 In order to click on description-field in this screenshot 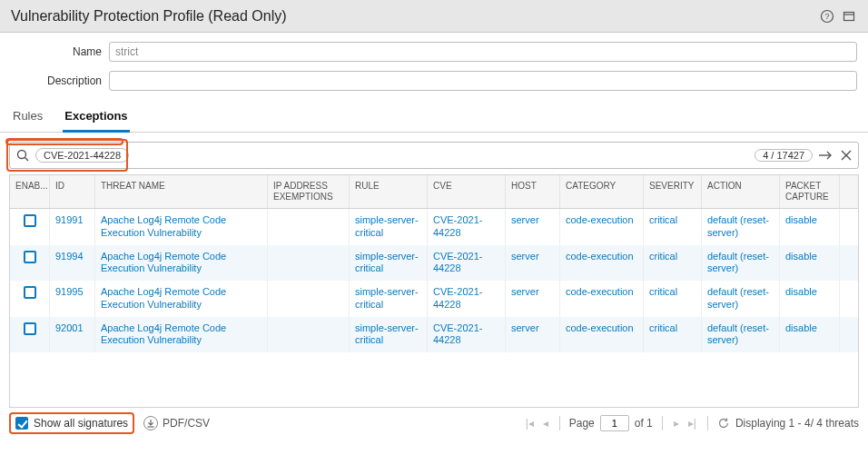, I will do `click(483, 81)`.